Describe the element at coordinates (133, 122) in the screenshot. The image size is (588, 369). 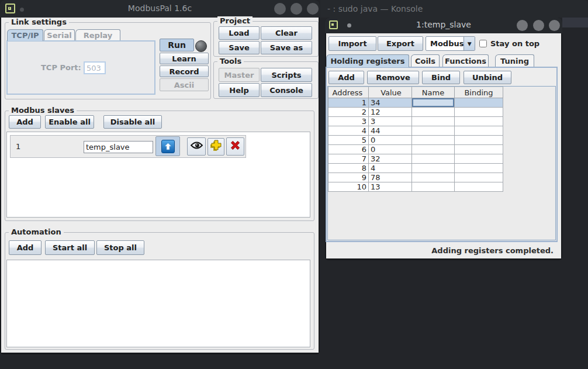
I see `disable-all-button: Disable all` at that location.